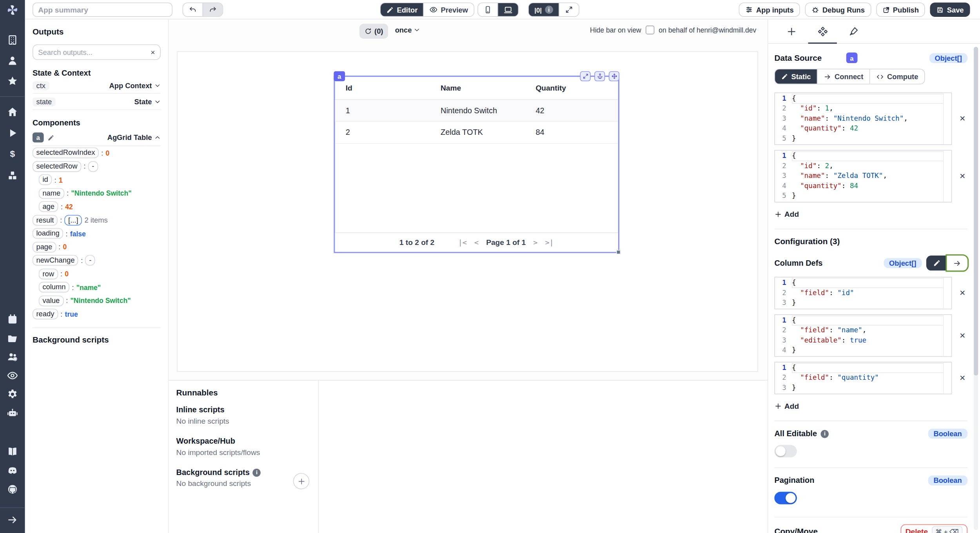 The width and height of the screenshot is (980, 533). What do you see at coordinates (153, 52) in the screenshot?
I see `clear-search-icon: ×` at bounding box center [153, 52].